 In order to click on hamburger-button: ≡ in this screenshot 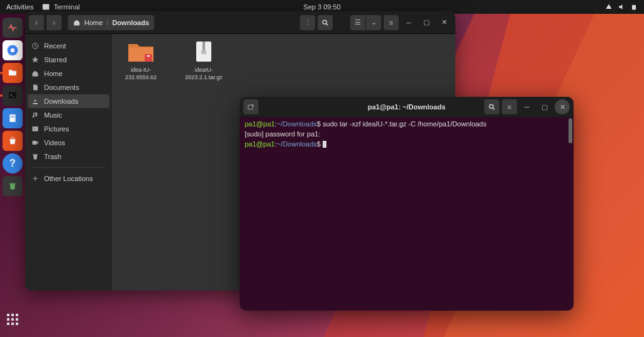, I will do `click(391, 23)`.